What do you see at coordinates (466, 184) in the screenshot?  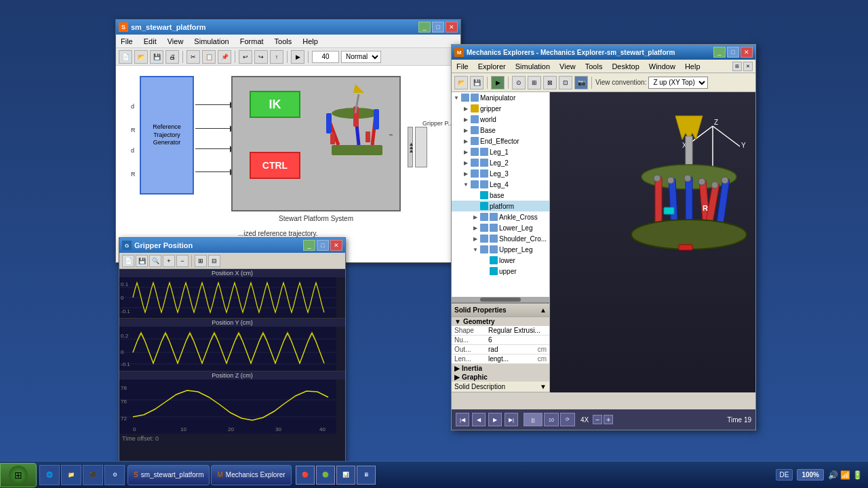 I see `expand-leg4: ▼` at bounding box center [466, 184].